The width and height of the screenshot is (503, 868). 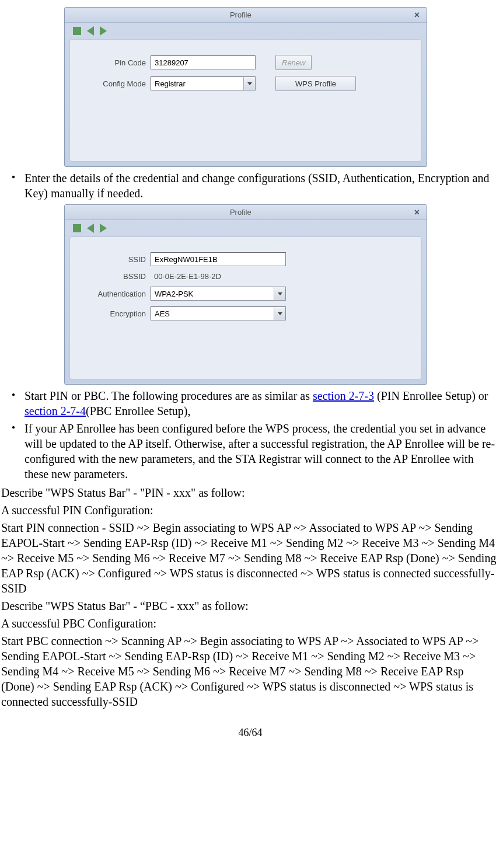 What do you see at coordinates (250, 558) in the screenshot?
I see `paragraph: Start PIN connection - SSID ~> Begin ass…` at bounding box center [250, 558].